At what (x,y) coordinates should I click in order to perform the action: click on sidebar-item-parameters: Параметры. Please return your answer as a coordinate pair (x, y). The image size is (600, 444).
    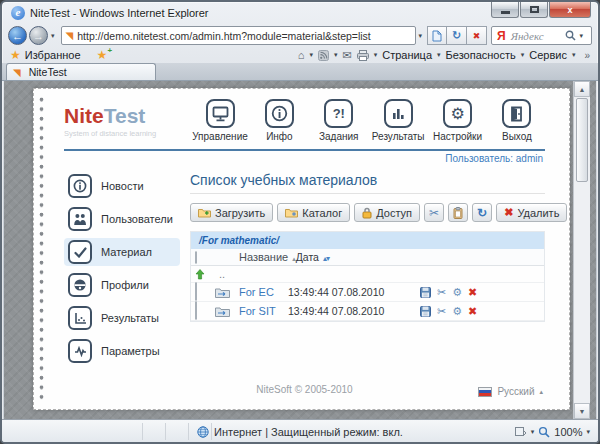
    Looking at the image, I should click on (122, 351).